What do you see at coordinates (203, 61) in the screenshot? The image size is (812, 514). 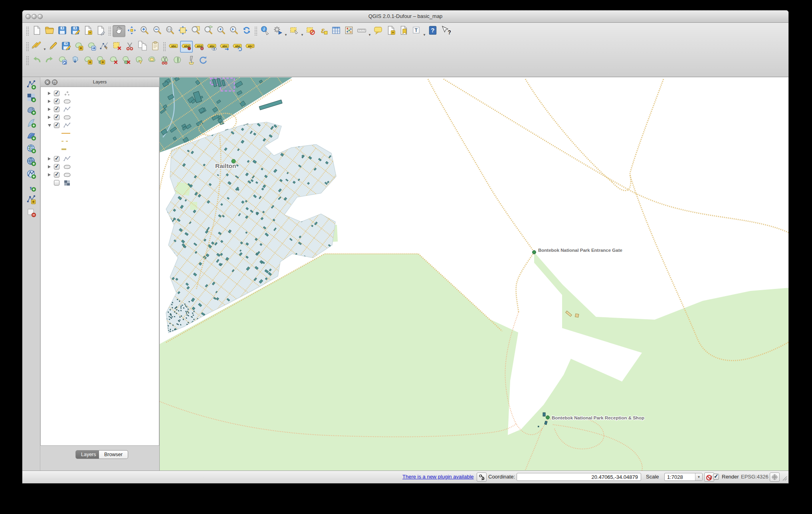 I see `rotate-point-symbols-button` at bounding box center [203, 61].